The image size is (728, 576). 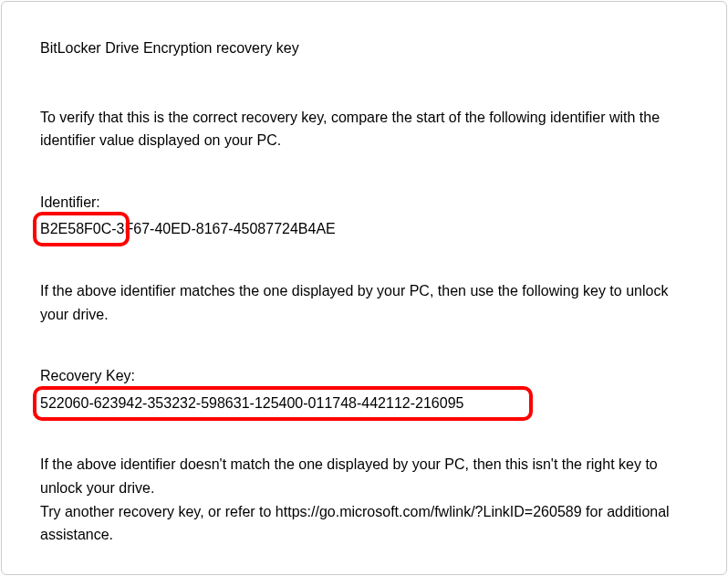 What do you see at coordinates (364, 48) in the screenshot?
I see `document-title: BitLocker Drive Encryption recovery key` at bounding box center [364, 48].